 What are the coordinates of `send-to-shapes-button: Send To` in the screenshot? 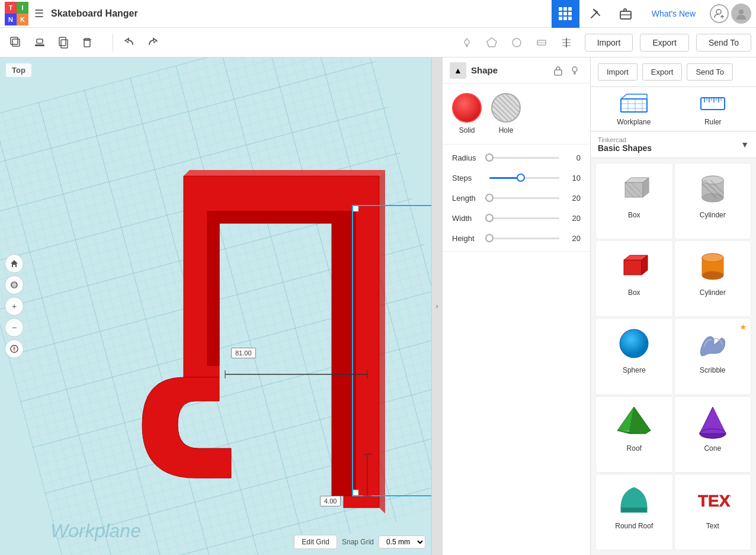 It's located at (710, 72).